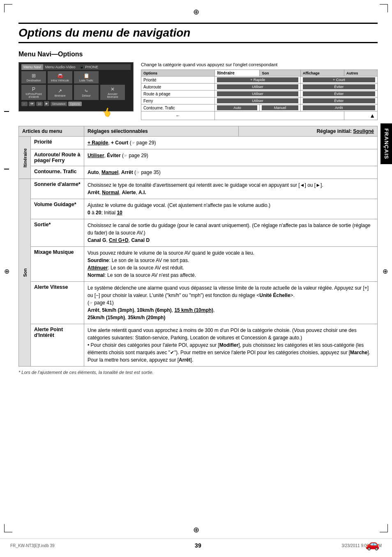 The image size is (392, 557). What do you see at coordinates (161, 132) in the screenshot?
I see `header-reglages: Réglages sélectionnables` at bounding box center [161, 132].